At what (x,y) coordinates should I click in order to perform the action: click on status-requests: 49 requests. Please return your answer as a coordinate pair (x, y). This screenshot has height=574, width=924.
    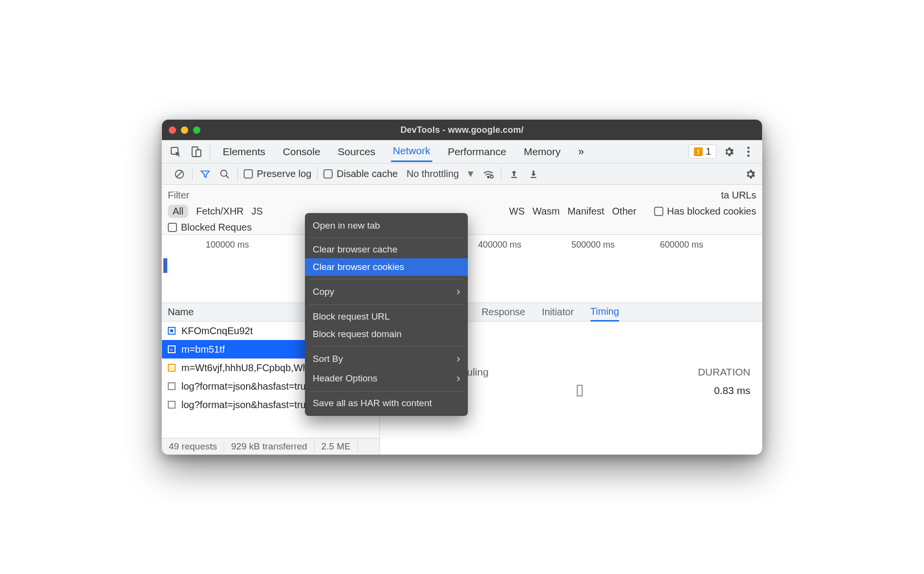
    Looking at the image, I should click on (193, 447).